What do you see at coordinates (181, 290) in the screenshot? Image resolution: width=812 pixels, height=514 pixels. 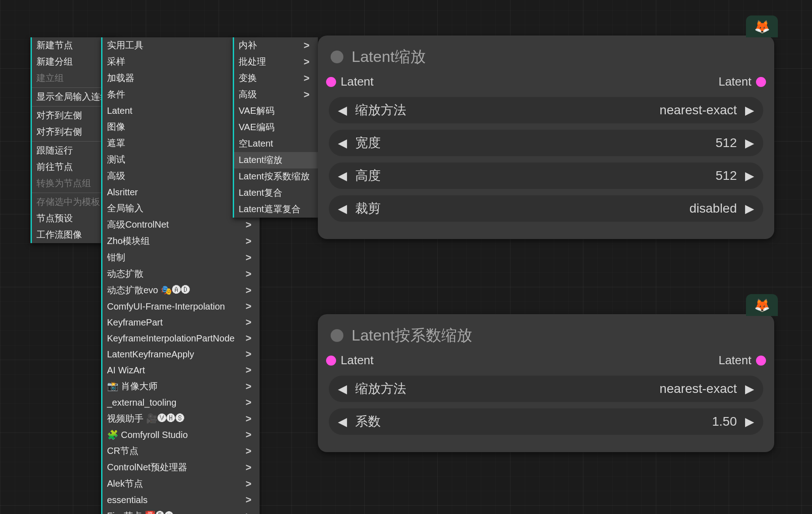 I see `menu-item: 动态扩散evo 🎭🅐🅓>` at bounding box center [181, 290].